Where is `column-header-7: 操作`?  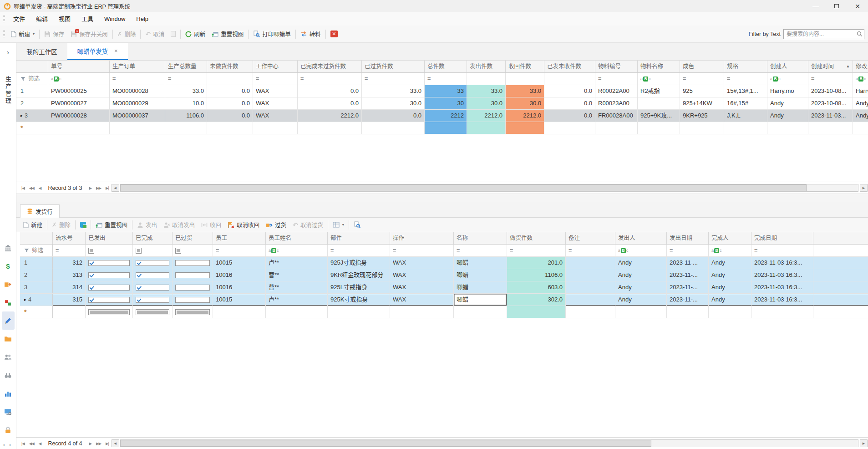
column-header-7: 操作 is located at coordinates (422, 238).